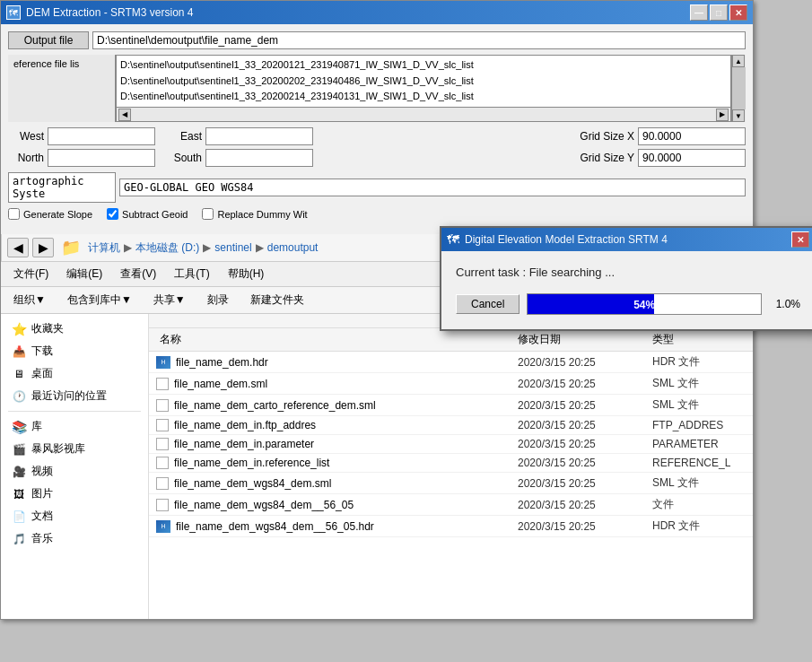  I want to click on table-row: file_name_dem_wgs84_dem.sml 2020/3/15 20…, so click(450, 483).